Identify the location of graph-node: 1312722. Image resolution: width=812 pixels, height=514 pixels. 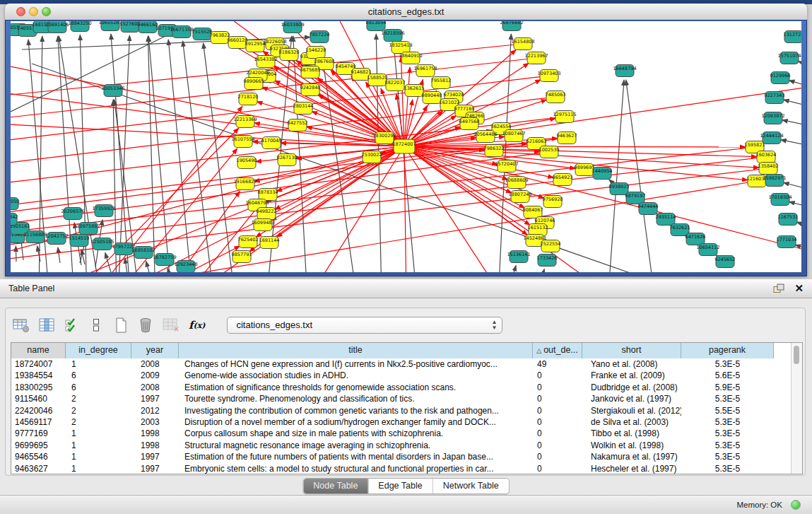
(793, 37).